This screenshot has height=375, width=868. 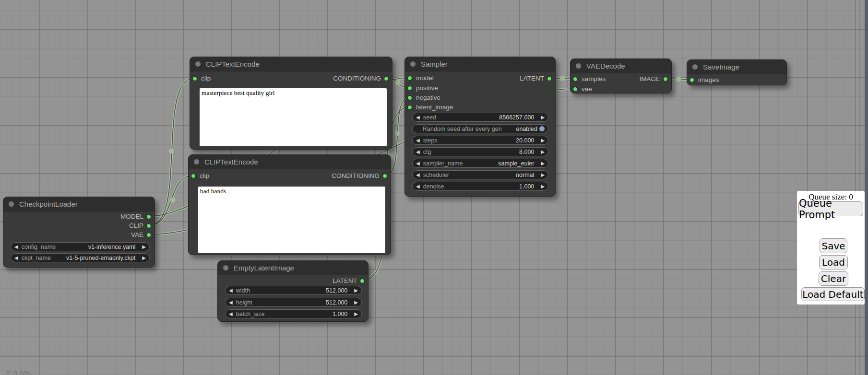 What do you see at coordinates (291, 103) in the screenshot?
I see `node-clip-text-encode-positive: CLIPTextEncode clip CONDITIONING masterp…` at bounding box center [291, 103].